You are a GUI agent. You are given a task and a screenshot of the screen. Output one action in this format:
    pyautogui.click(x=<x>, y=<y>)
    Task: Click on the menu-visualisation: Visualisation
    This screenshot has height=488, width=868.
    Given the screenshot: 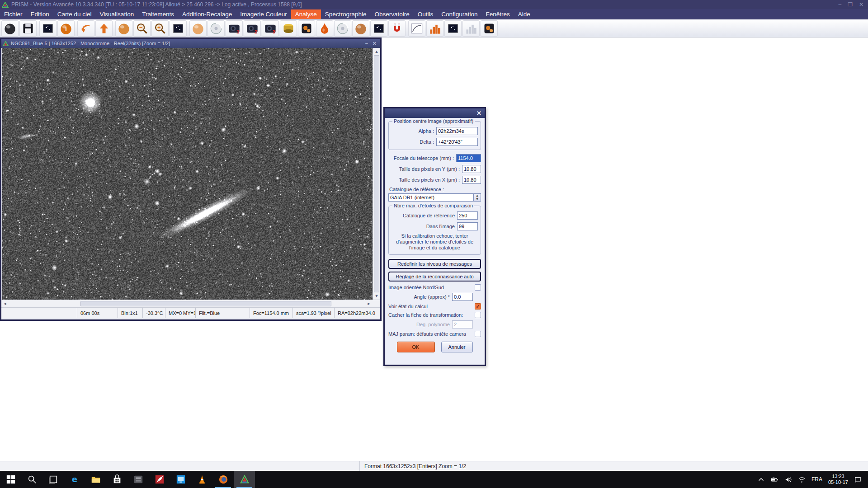 What is the action you would take?
    pyautogui.click(x=117, y=14)
    